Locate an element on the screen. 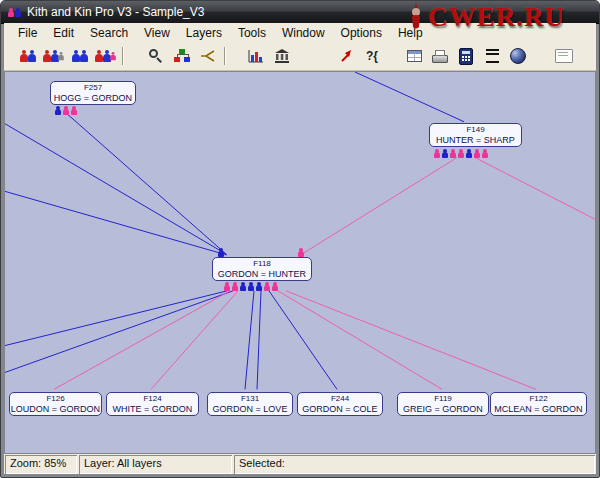 The height and width of the screenshot is (478, 600). status-zoom: Zoom: 85% is located at coordinates (41, 464).